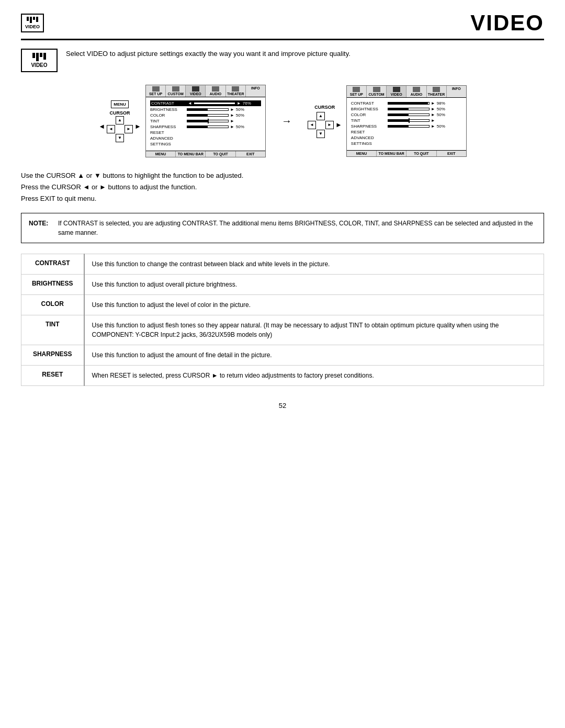 This screenshot has width=565, height=728. I want to click on screen1-group: MENU ◄ CURSOR ▲ ◄ ► ▼, so click(182, 121).